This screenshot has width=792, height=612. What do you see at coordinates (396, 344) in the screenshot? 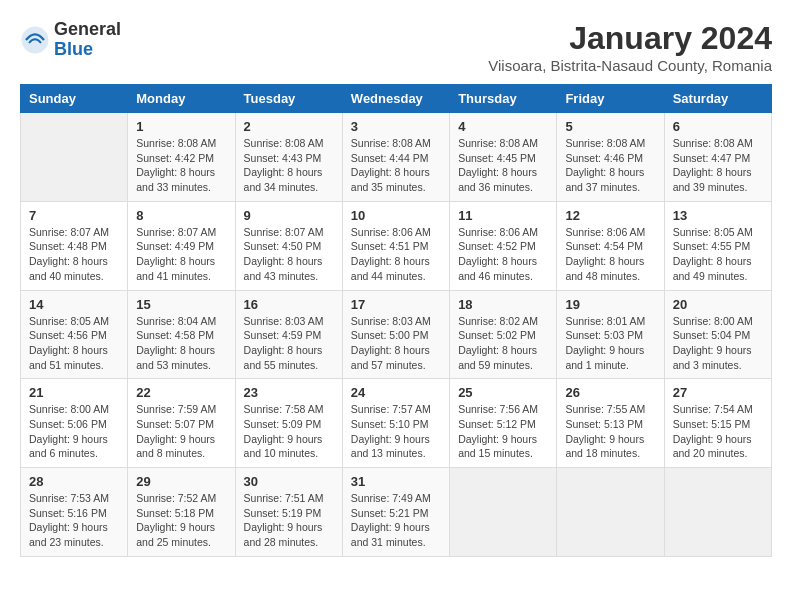
I see `day-info: Sunrise: 8:03 AMSunset: 5:00 PMDaylight:…` at bounding box center [396, 344].